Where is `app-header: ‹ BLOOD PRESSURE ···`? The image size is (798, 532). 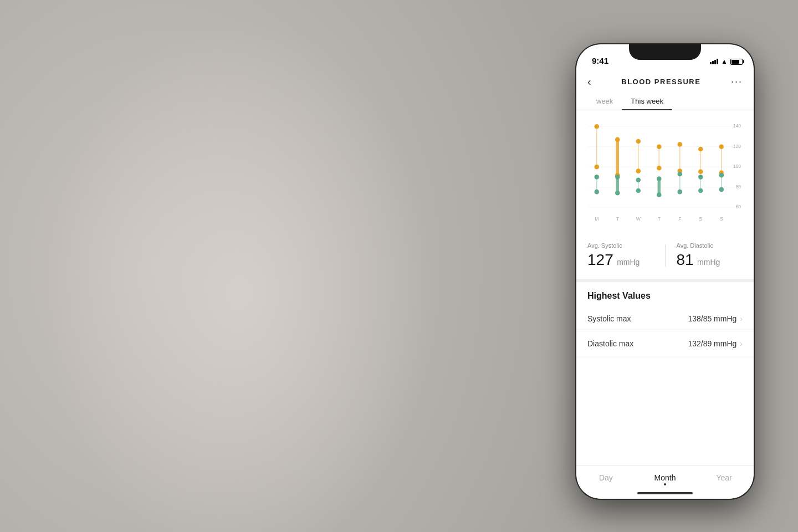
app-header: ‹ BLOOD PRESSURE ··· is located at coordinates (665, 81).